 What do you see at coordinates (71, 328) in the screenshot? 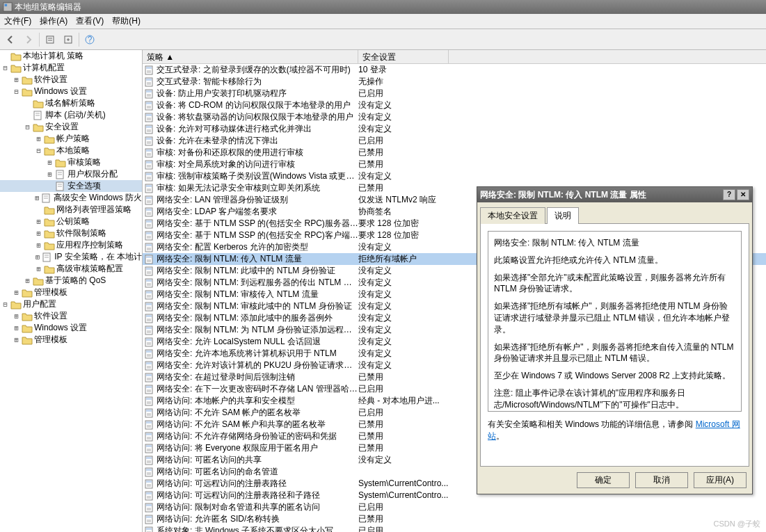
I see `tree-node: ⊞Windows 设置` at bounding box center [71, 328].